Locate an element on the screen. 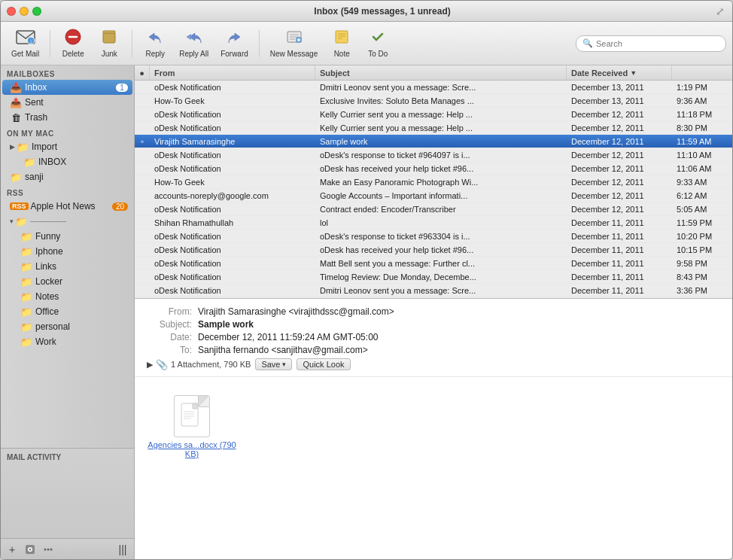  subject-cell: oDesk has received your help ticket #96.… is located at coordinates (441, 250).